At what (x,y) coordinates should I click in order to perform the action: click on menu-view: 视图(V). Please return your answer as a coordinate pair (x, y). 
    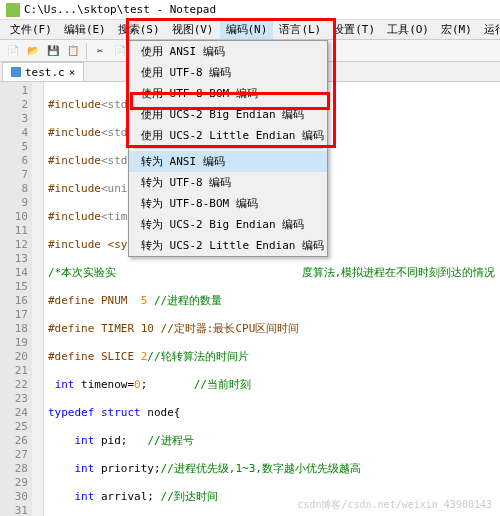
    Looking at the image, I should click on (193, 30).